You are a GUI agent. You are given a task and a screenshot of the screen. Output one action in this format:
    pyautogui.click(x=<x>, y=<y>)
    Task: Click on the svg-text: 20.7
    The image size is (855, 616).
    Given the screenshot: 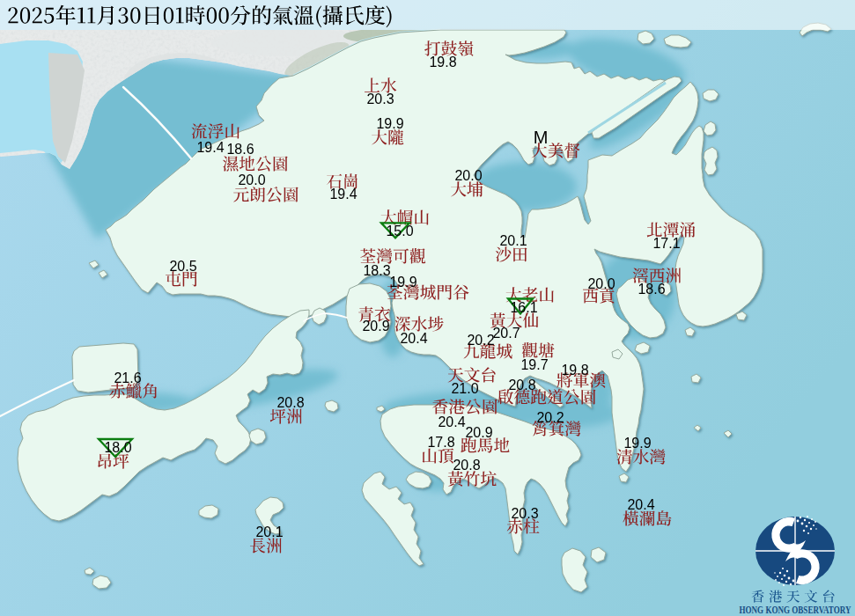 What is the action you would take?
    pyautogui.click(x=505, y=333)
    